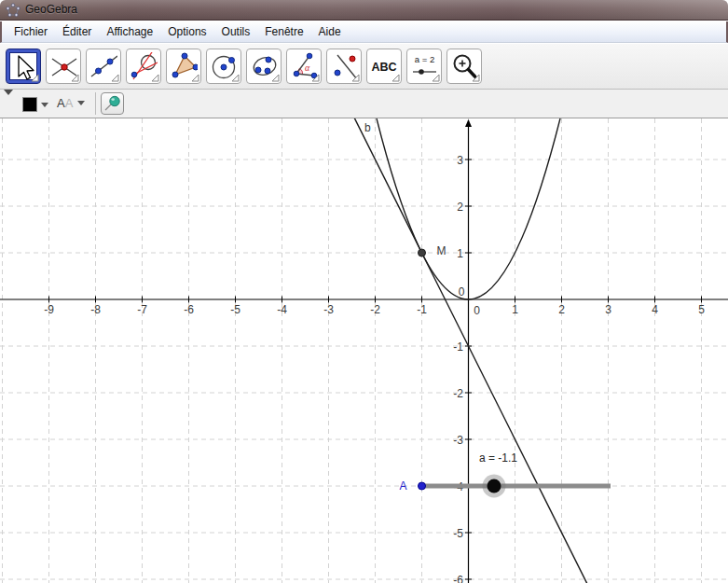  I want to click on svg-text: 5, so click(701, 310).